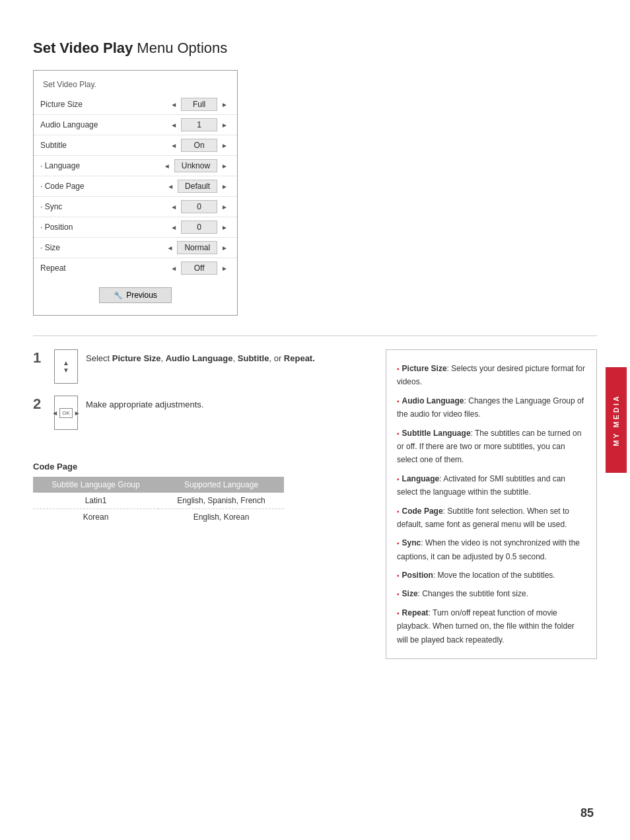 The height and width of the screenshot is (840, 630). Describe the element at coordinates (199, 145) in the screenshot. I see `menu-control-2: ◄ On ►` at that location.